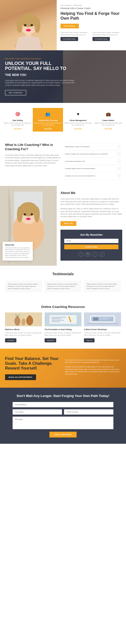  What do you see at coordinates (18, 124) in the screenshot?
I see `service-text-0: Nullam et dolor sit amet posuere ullamco…` at bounding box center [18, 124].